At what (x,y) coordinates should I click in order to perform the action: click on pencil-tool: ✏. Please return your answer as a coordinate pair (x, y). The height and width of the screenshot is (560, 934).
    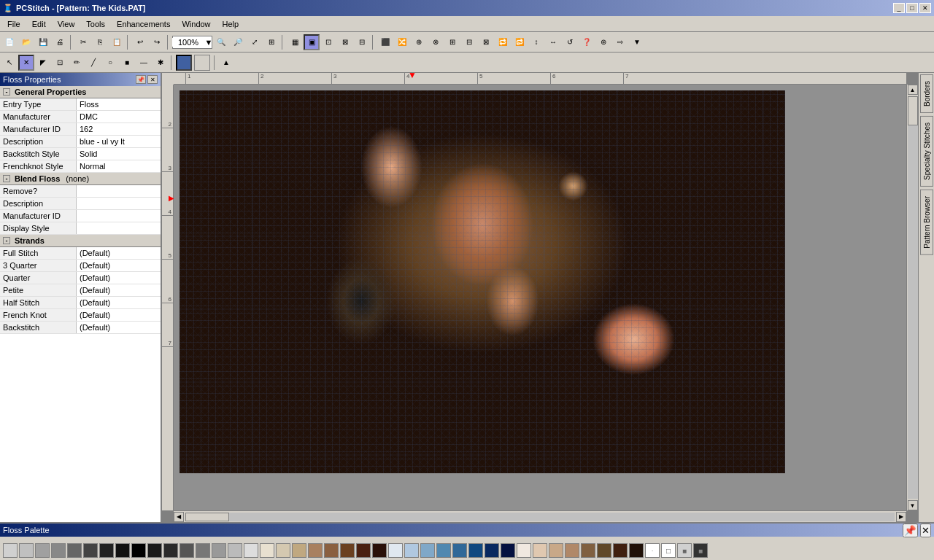
    Looking at the image, I should click on (77, 63).